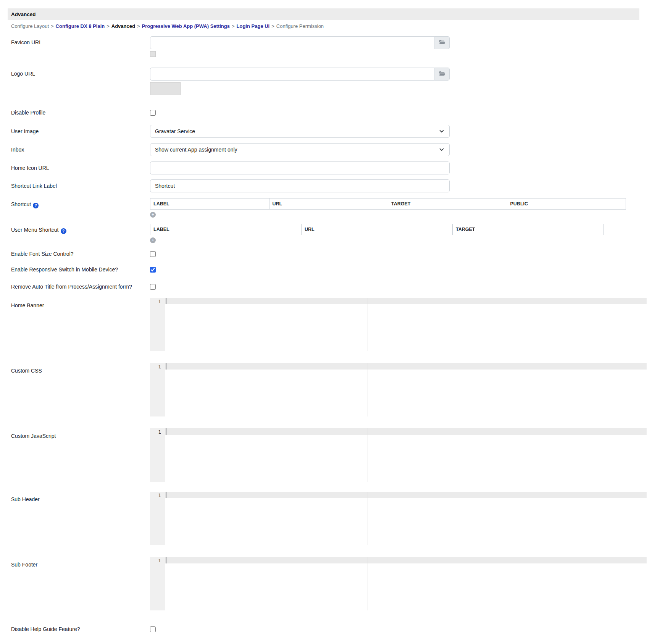 The width and height of the screenshot is (647, 644). I want to click on shortcut-link-label-input, so click(300, 186).